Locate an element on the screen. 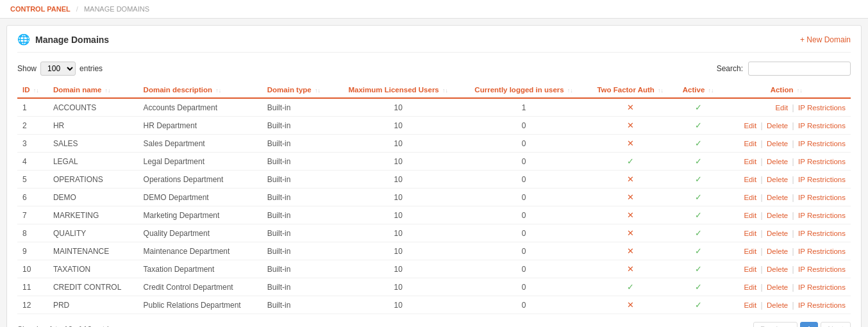 The height and width of the screenshot is (327, 868). two-factor-check-icon: ✓ is located at coordinates (631, 287).